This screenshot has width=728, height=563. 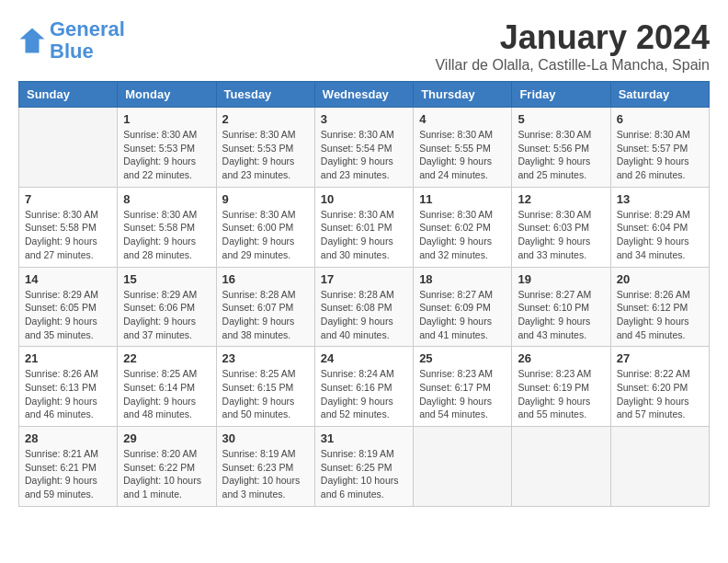 What do you see at coordinates (660, 307) in the screenshot?
I see `calendar-cell: 20Sunrise: 8:26 AM Sunset: 6:12 PM Dayli…` at bounding box center [660, 307].